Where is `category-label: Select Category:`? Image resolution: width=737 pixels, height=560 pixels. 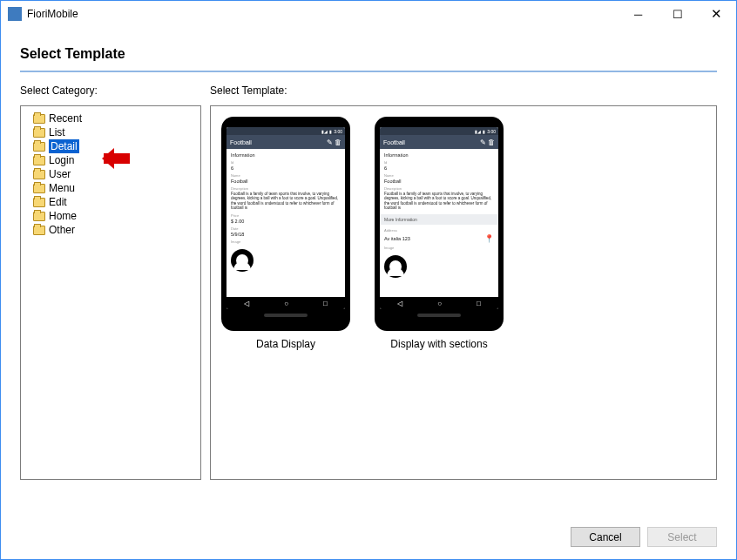
category-label: Select Category: is located at coordinates (115, 91).